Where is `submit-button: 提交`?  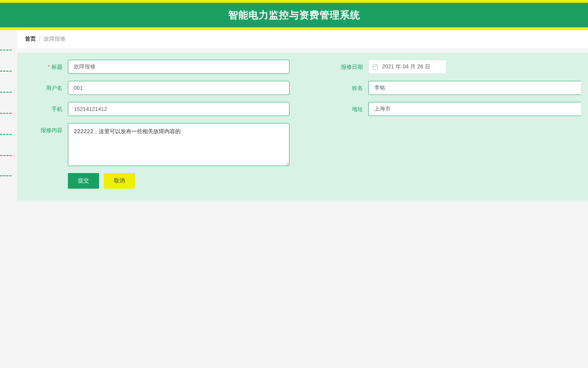
submit-button: 提交 is located at coordinates (83, 181).